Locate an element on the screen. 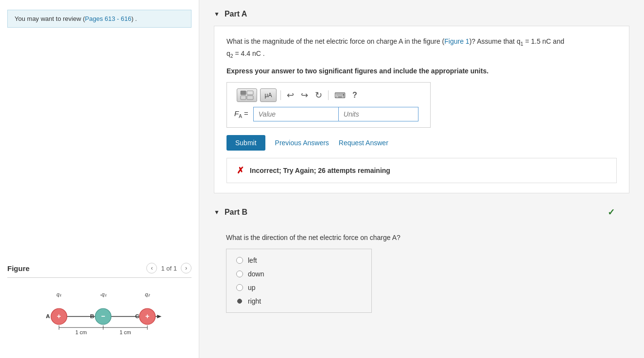  option-down-label: down is located at coordinates (256, 274).